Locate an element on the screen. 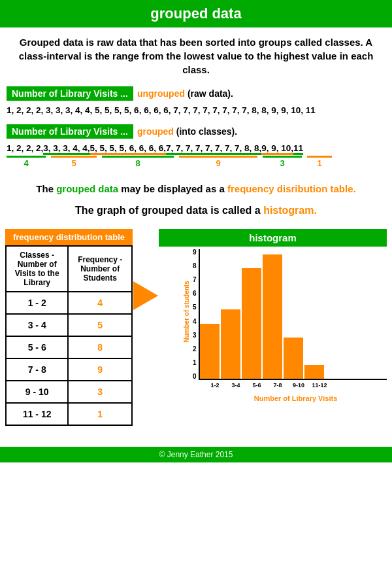 The height and width of the screenshot is (573, 392). footer: © Jenny Eather 2015 is located at coordinates (196, 455).